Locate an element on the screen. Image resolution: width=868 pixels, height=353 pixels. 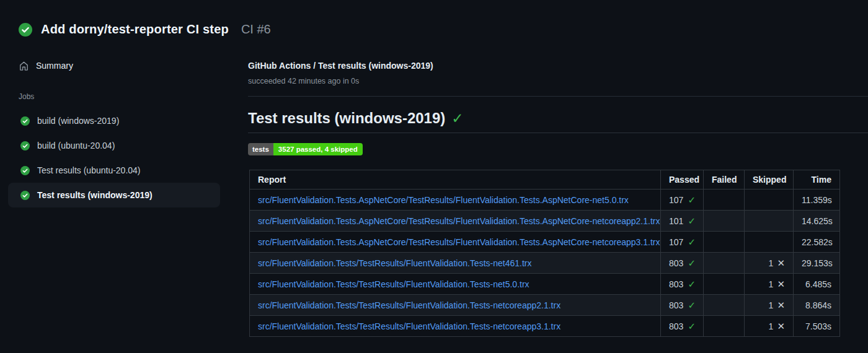
job-label: build (ubuntu-20.04) is located at coordinates (76, 146).